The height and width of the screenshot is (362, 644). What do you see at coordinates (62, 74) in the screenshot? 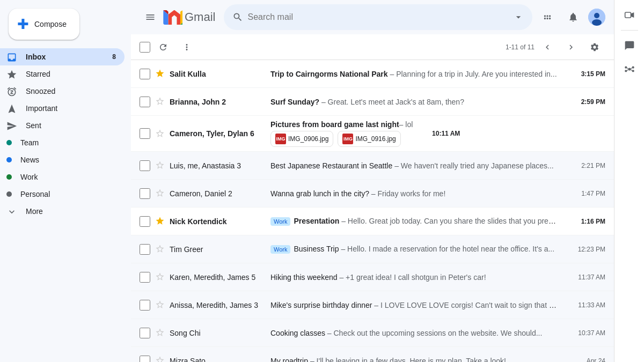
I see `sidebar-item-starred: Starred` at bounding box center [62, 74].